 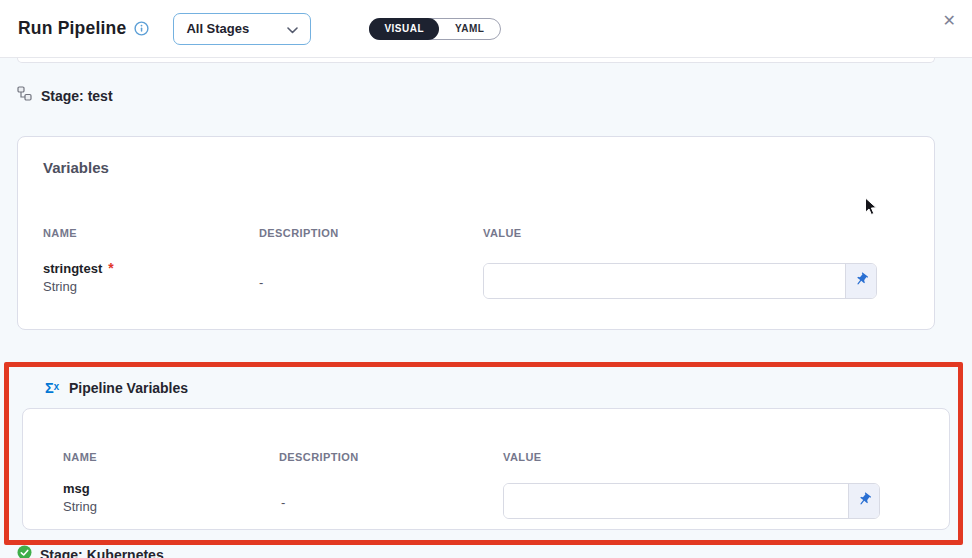 What do you see at coordinates (72, 28) in the screenshot?
I see `page-title: Run Pipeline` at bounding box center [72, 28].